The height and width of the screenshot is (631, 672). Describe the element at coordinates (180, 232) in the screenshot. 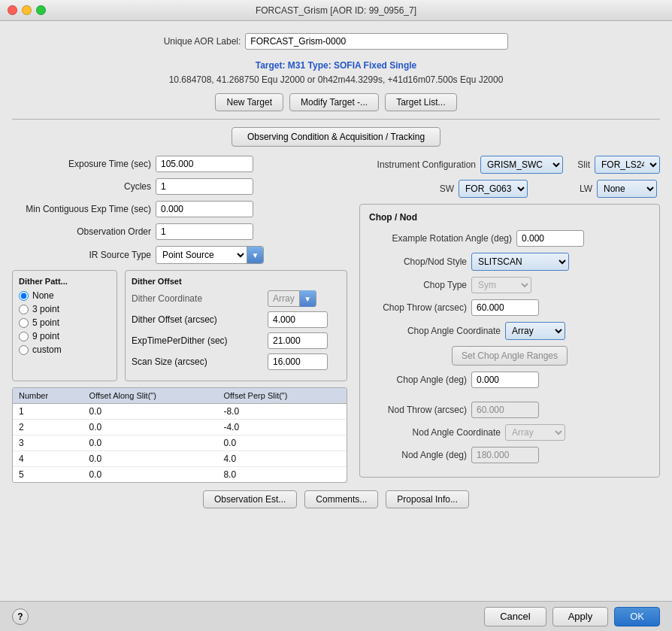

I see `obs-order-row: Observation Order` at that location.